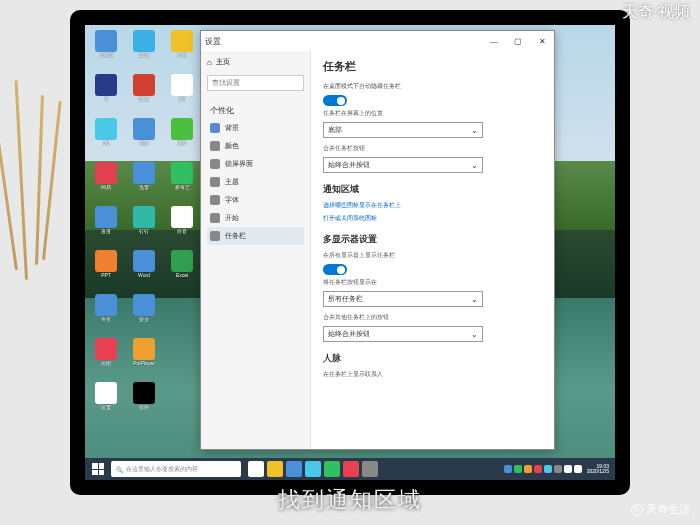 This screenshot has width=700, height=525. Describe the element at coordinates (144, 187) in the screenshot. I see `icon-label: 迅雷` at that location.